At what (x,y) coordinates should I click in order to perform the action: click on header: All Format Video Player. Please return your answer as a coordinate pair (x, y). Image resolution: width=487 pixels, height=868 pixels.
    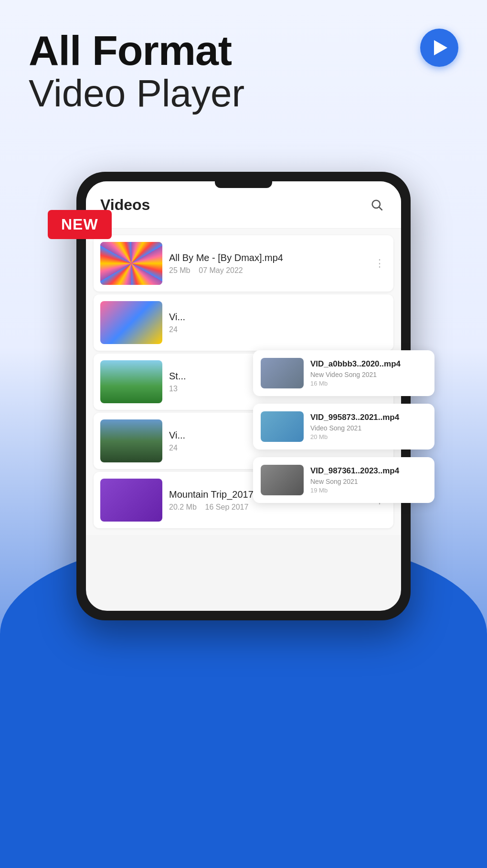
    Looking at the image, I should click on (244, 62).